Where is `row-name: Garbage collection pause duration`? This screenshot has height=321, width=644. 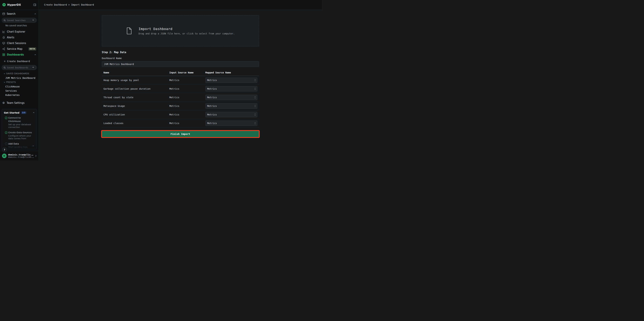
row-name: Garbage collection pause duration is located at coordinates (136, 89).